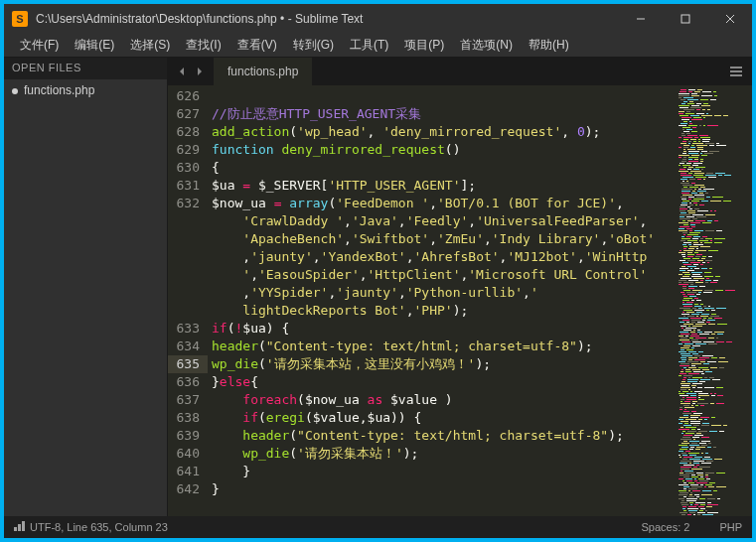 The image size is (756, 542). Describe the element at coordinates (378, 19) in the screenshot. I see `titlebar: S C:\Users\Administrator\Desktop\functio…` at that location.